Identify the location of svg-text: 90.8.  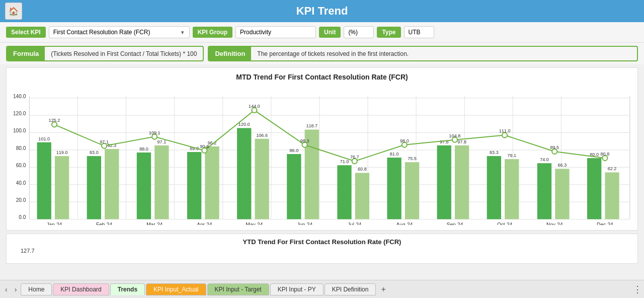
(204, 146).